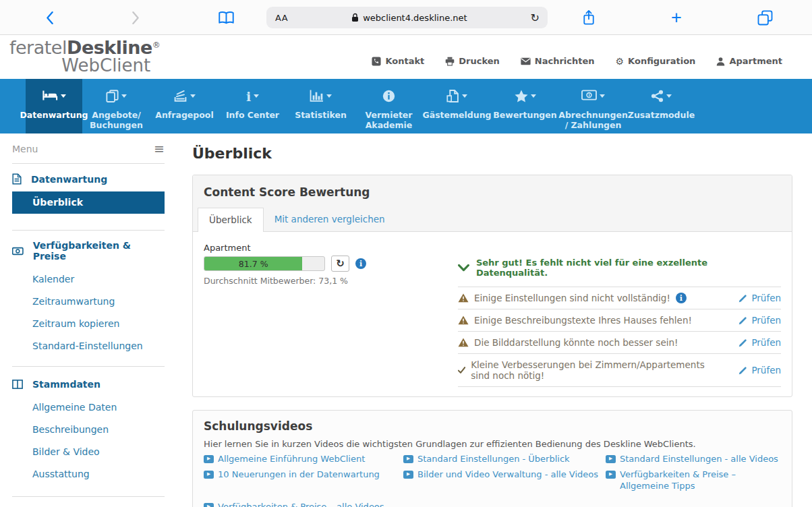 The image size is (812, 507). Describe the element at coordinates (407, 18) in the screenshot. I see `address-bar: AA webclient4.deskline.net ↻` at that location.